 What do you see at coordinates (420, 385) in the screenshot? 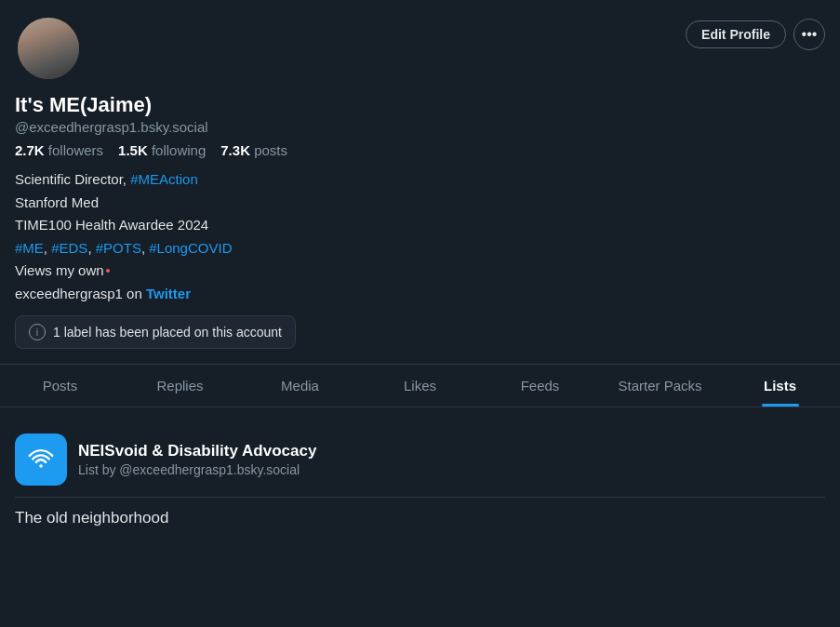
I see `tab-likes: Likes` at bounding box center [420, 385].